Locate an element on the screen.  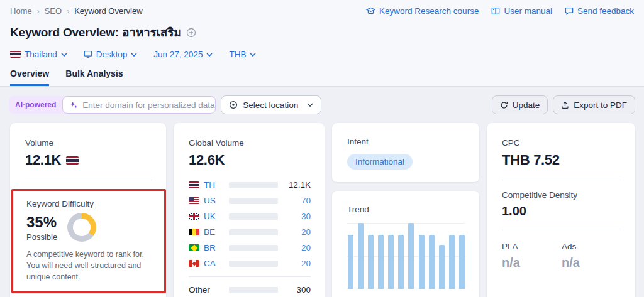
currency-filter-label: THB is located at coordinates (238, 54).